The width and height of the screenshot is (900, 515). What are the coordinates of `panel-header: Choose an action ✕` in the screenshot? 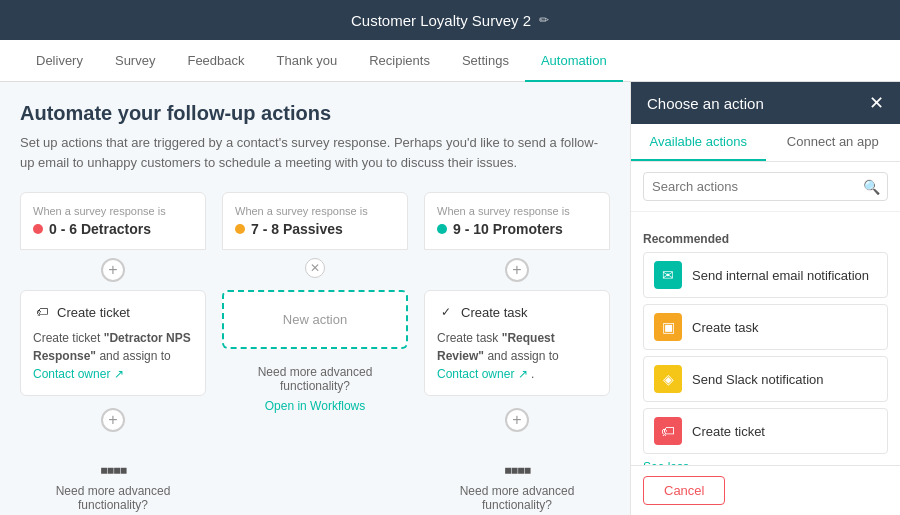 It's located at (766, 103).